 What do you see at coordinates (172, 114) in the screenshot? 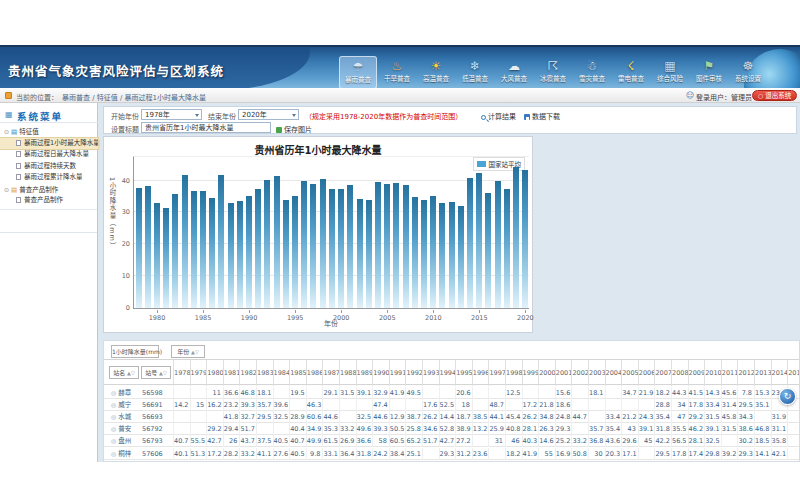
I see `start-year-select: 1978年` at bounding box center [172, 114].